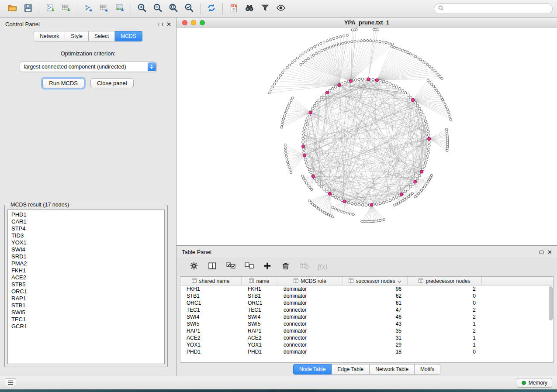 The image size is (557, 392). Describe the element at coordinates (367, 296) in the screenshot. I see `table-row: STB1STB1dominator620` at that location.